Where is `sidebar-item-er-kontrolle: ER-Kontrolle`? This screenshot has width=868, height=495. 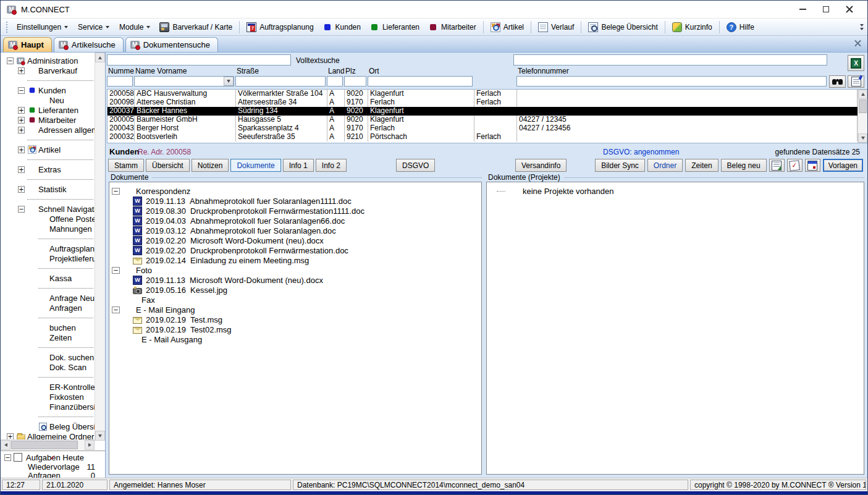
sidebar-item-er-kontrolle: ER-Kontrolle is located at coordinates (48, 387).